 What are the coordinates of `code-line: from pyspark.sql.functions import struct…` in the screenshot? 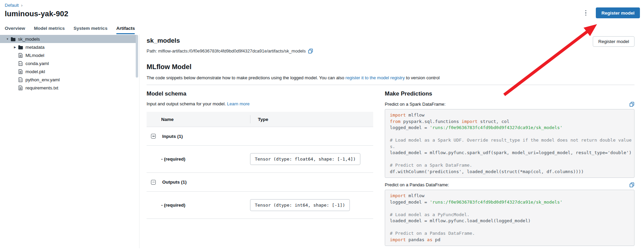 It's located at (511, 122).